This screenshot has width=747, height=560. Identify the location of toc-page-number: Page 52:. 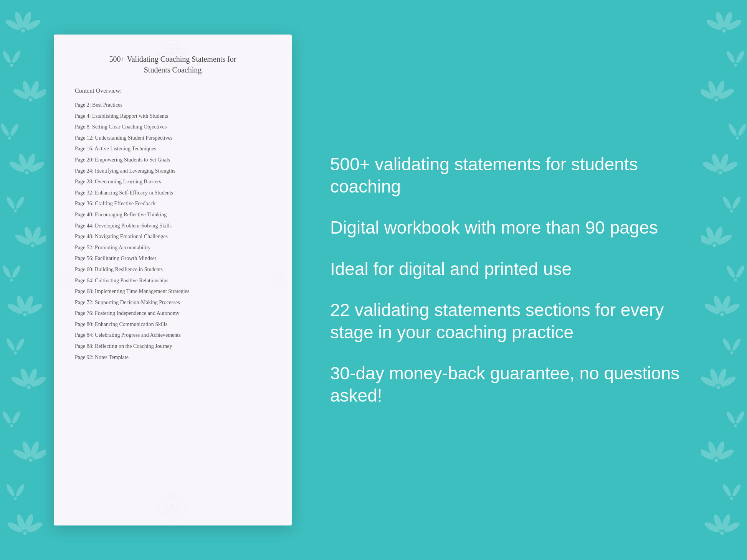
(84, 248).